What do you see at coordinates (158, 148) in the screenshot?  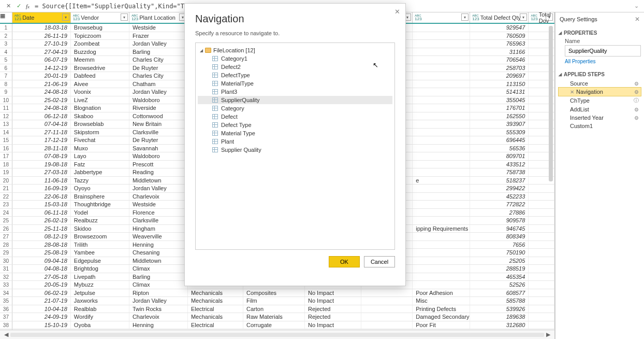 I see `cell: Savannah` at bounding box center [158, 148].